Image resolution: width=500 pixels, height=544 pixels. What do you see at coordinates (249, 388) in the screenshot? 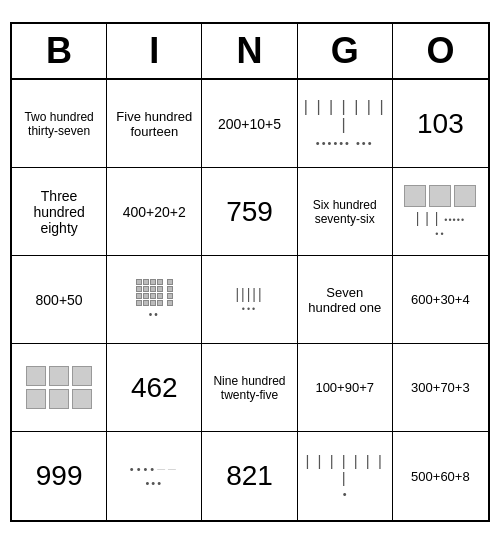
I see `cell-17-text: Nine hundred twenty-five` at bounding box center [249, 388].